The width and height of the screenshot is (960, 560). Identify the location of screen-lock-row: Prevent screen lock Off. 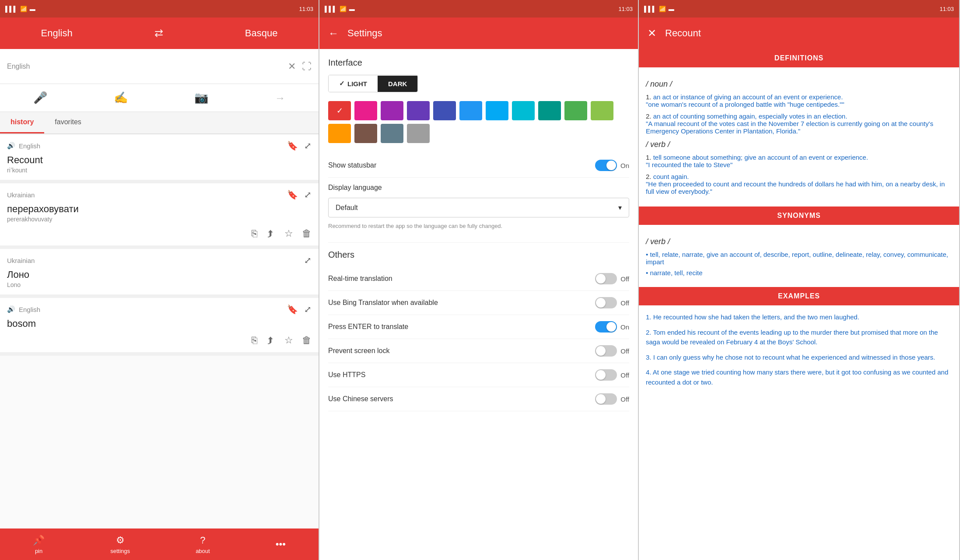
(479, 351).